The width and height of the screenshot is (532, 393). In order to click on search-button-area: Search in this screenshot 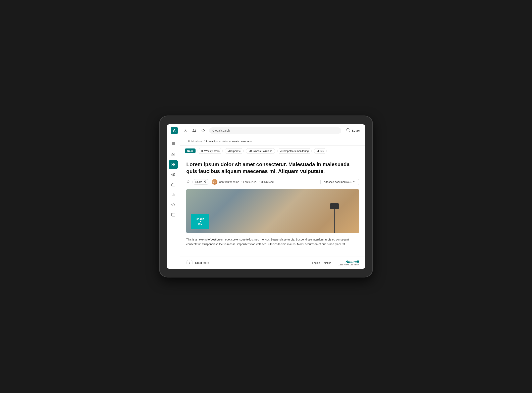, I will do `click(354, 130)`.